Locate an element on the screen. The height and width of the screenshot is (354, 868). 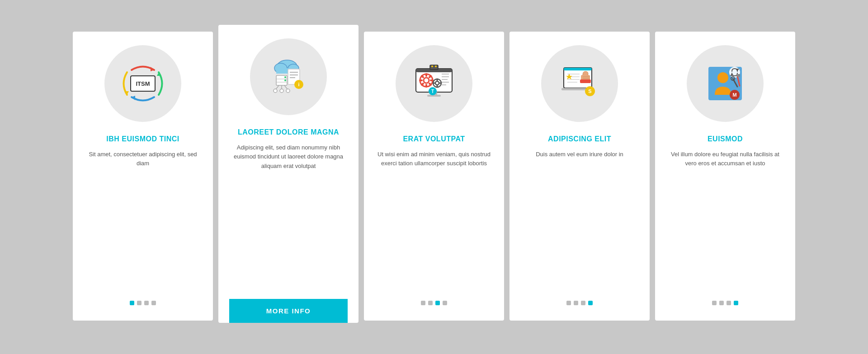
card-4-title: ADIPISCING ELIT is located at coordinates (580, 139).